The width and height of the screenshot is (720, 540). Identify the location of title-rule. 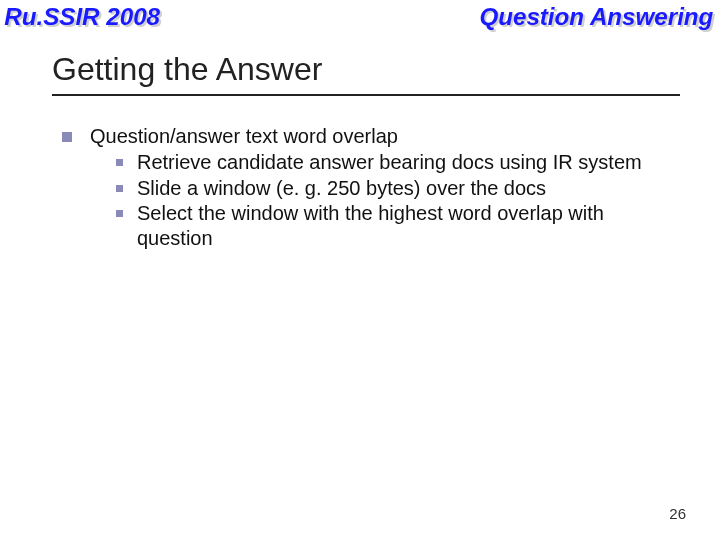
(366, 95).